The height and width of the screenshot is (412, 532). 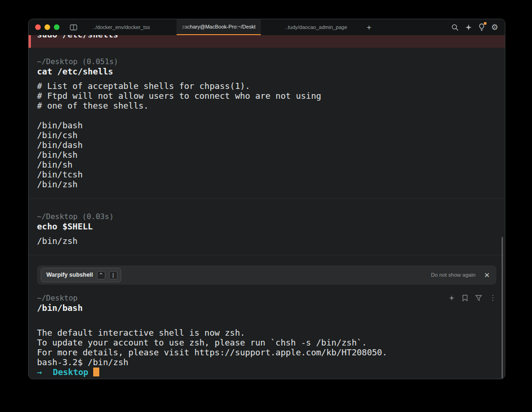 What do you see at coordinates (267, 135) in the screenshot?
I see `output-line: /bin/csh` at bounding box center [267, 135].